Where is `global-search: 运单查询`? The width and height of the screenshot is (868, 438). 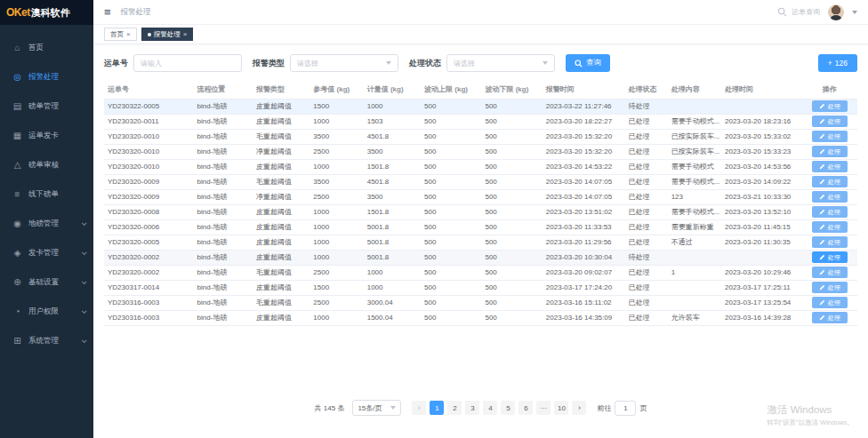 global-search: 运单查询 is located at coordinates (799, 12).